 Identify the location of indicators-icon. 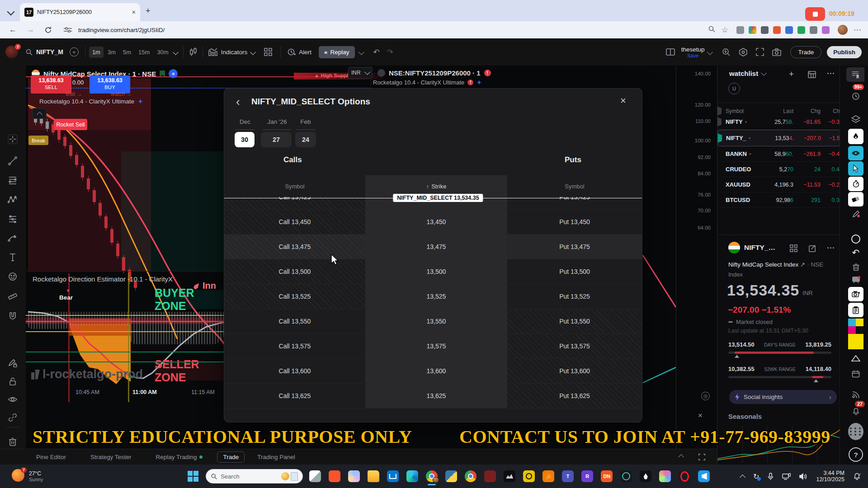
(213, 52).